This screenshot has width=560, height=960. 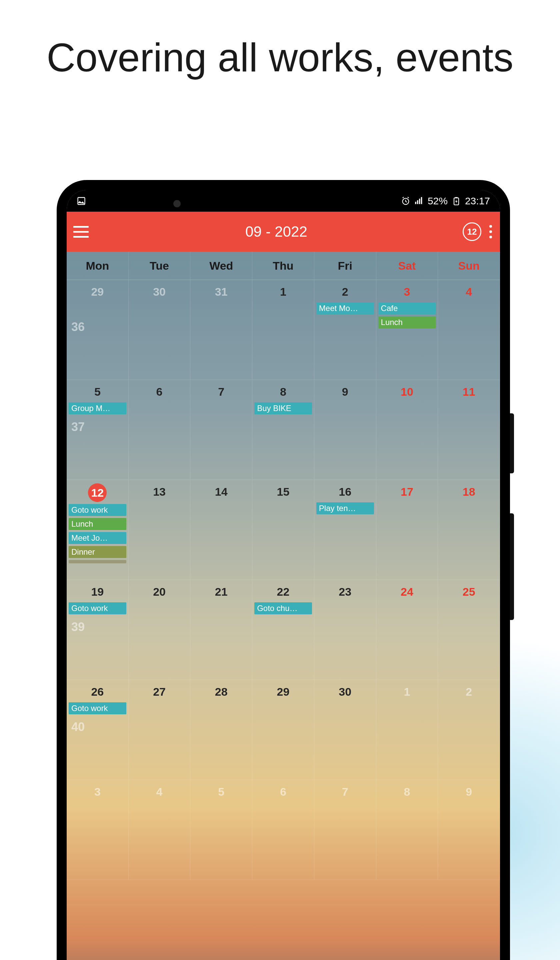 I want to click on calendar-day: 25, so click(x=469, y=630).